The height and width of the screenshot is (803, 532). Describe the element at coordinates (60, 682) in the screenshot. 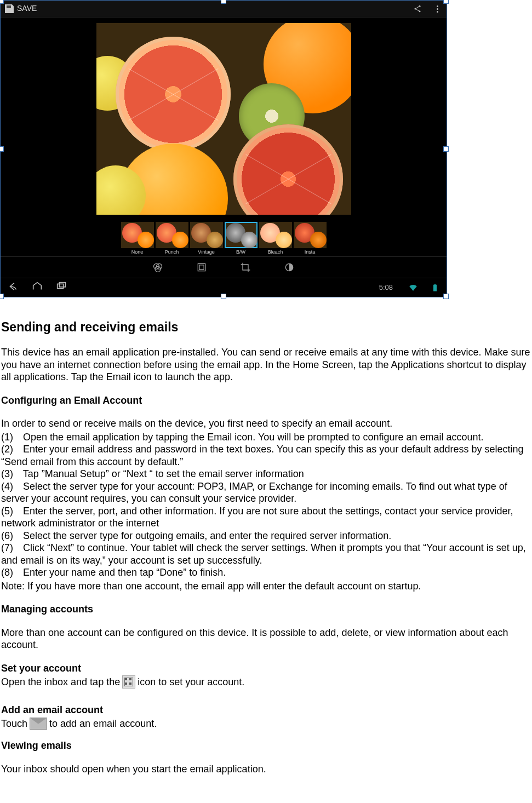

I see `text: Open the inbox and tap the` at that location.